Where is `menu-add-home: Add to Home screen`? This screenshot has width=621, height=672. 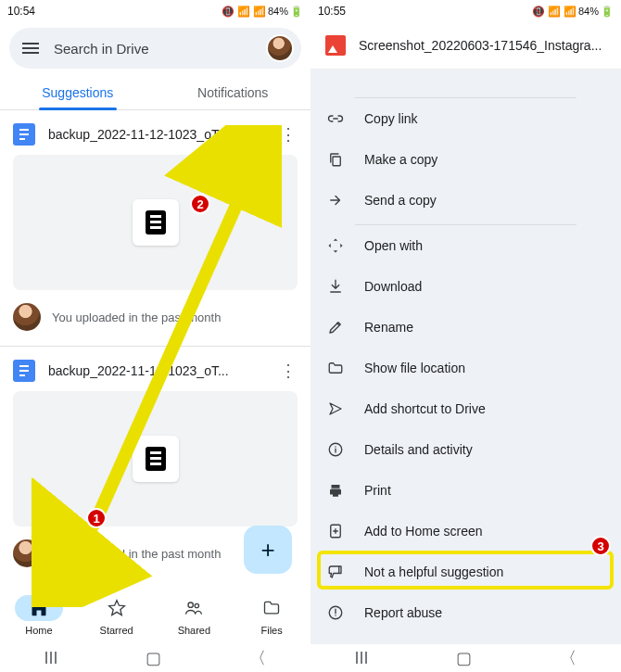
menu-add-home: Add to Home screen is located at coordinates (465, 531).